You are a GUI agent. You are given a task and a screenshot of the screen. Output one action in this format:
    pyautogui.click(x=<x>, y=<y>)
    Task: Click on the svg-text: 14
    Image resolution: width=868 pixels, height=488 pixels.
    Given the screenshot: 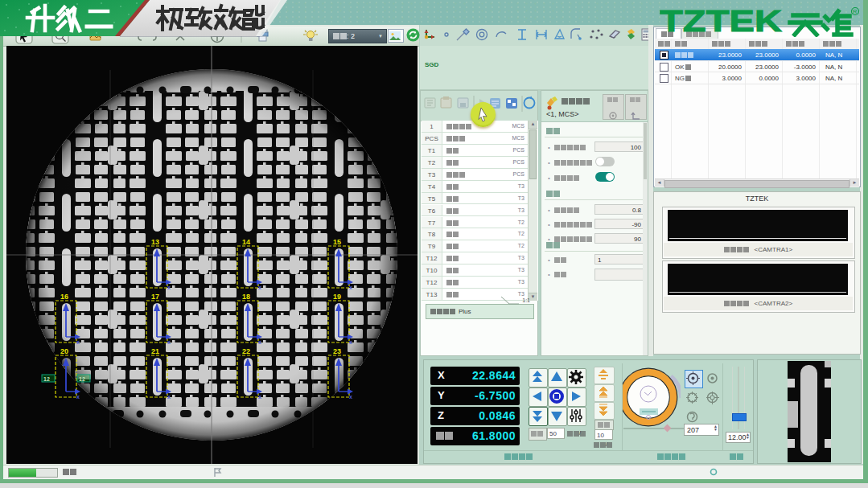 What is the action you would take?
    pyautogui.click(x=246, y=242)
    